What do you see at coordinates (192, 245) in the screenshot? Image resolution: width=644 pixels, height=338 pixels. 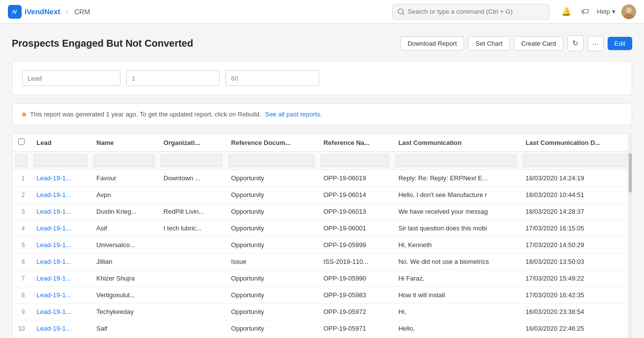 I see `cell-org` at bounding box center [192, 245].